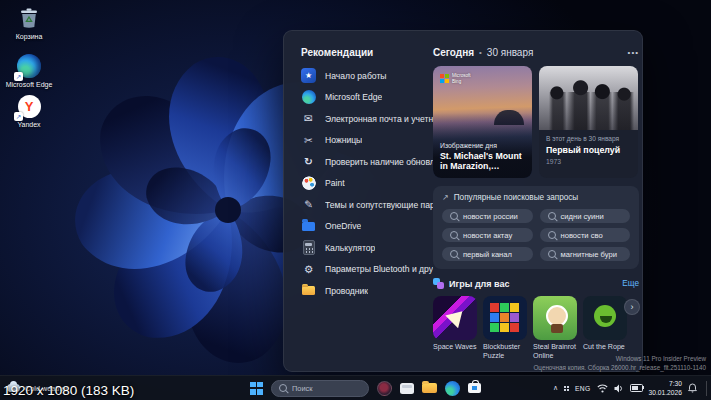 The image size is (711, 400). What do you see at coordinates (482, 122) in the screenshot?
I see `bing-image-of-day-card: Microsoft Bing Изображение дня St. Micha…` at bounding box center [482, 122].